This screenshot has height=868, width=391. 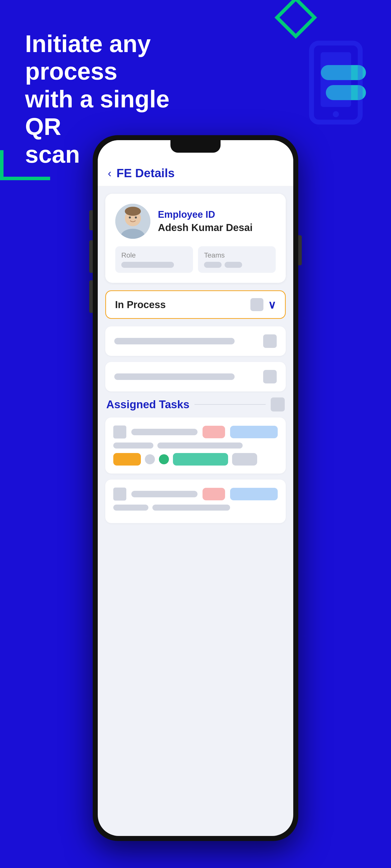 What do you see at coordinates (148, 404) in the screenshot?
I see `assigned-tasks-title: Assigned Tasks` at bounding box center [148, 404].